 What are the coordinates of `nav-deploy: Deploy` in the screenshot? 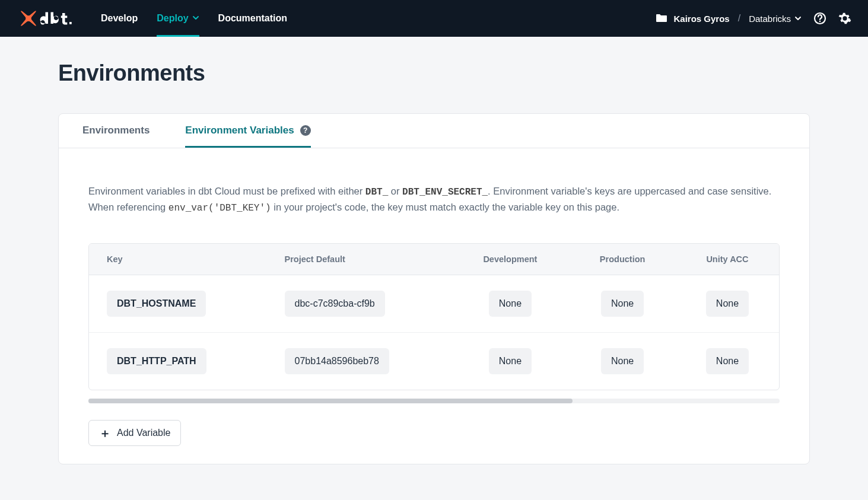 It's located at (178, 18).